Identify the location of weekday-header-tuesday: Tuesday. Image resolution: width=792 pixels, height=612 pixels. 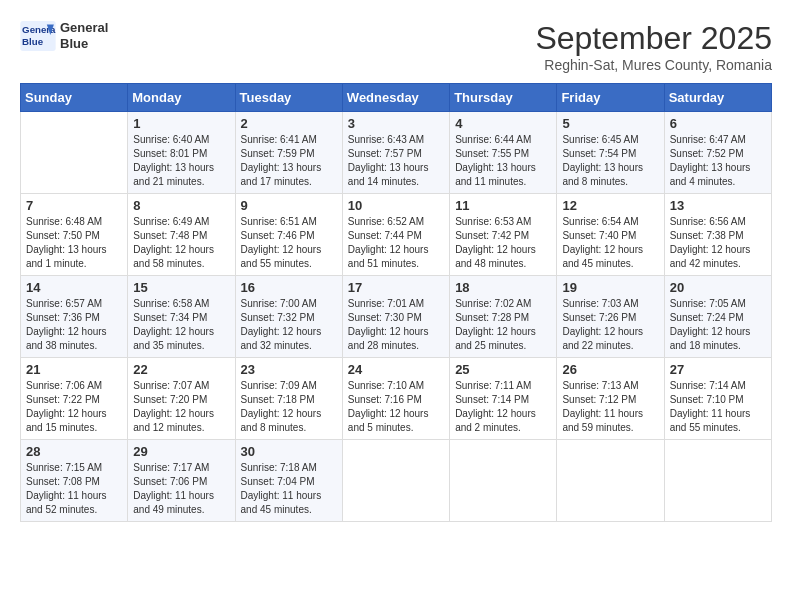
(288, 98).